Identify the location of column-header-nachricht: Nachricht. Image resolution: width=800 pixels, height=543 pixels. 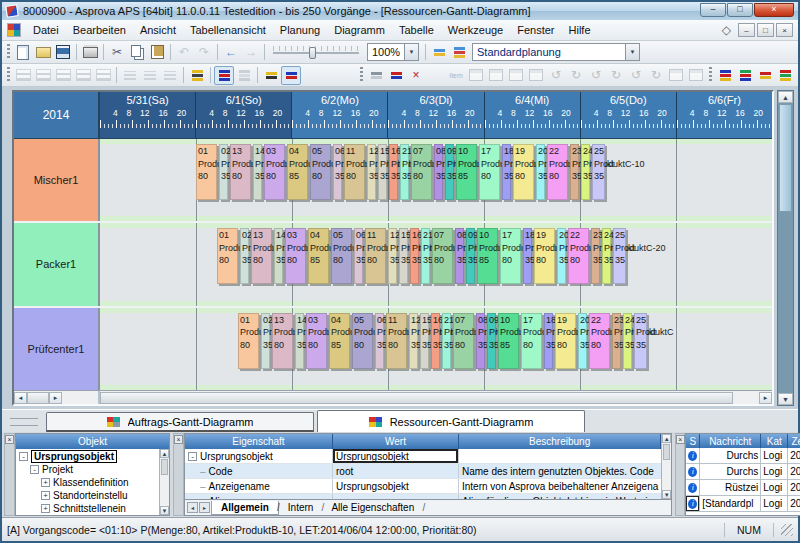
(730, 441).